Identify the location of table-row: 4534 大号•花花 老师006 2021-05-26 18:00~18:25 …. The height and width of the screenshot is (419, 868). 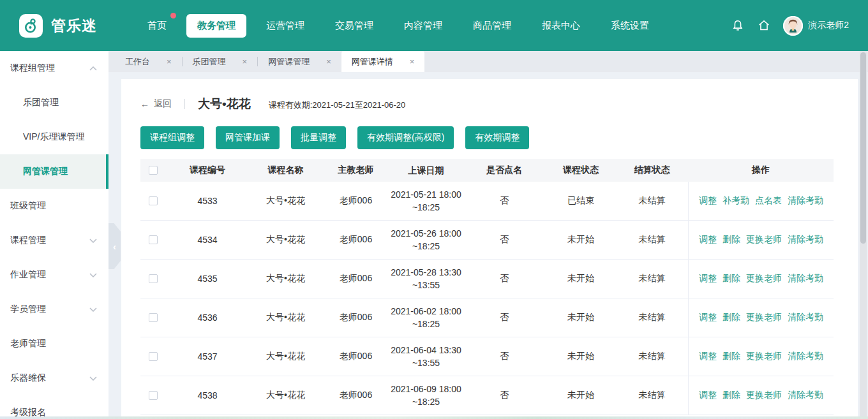
(487, 240).